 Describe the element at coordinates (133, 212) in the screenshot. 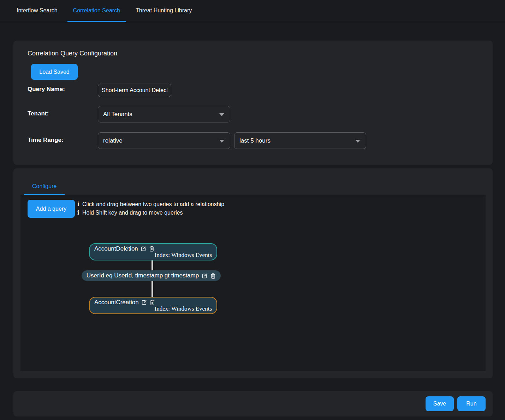

I see `hint-text: Hold Shift key and drag to move queries` at that location.